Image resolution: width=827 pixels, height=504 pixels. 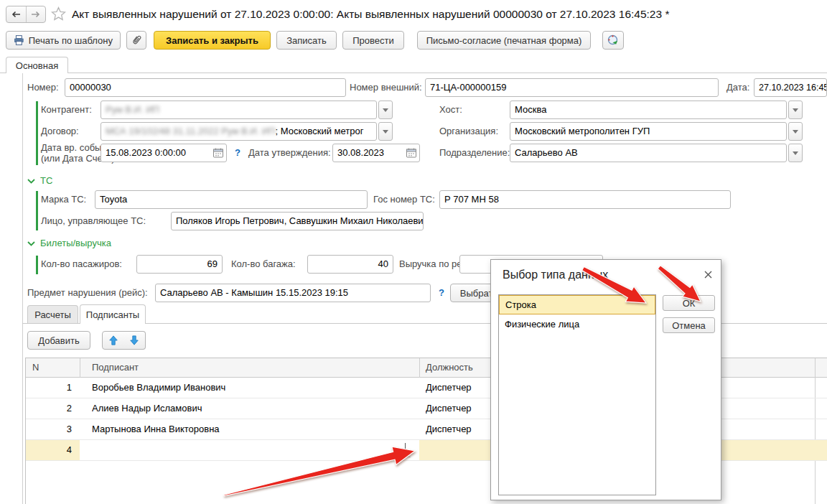 What do you see at coordinates (205, 88) in the screenshot?
I see `number-field: 00000030` at bounding box center [205, 88].